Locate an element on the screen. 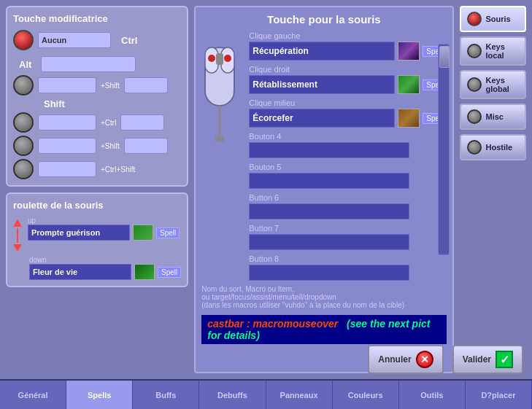  btn-row-3: Clique milieu Écorcefer Spell is located at coordinates (347, 113).